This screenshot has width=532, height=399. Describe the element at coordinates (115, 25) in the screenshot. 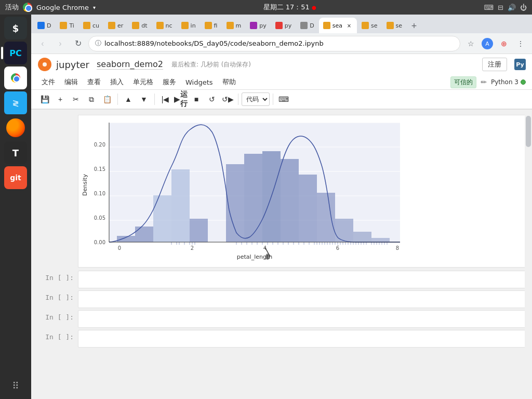

I see `tab-er: er` at that location.